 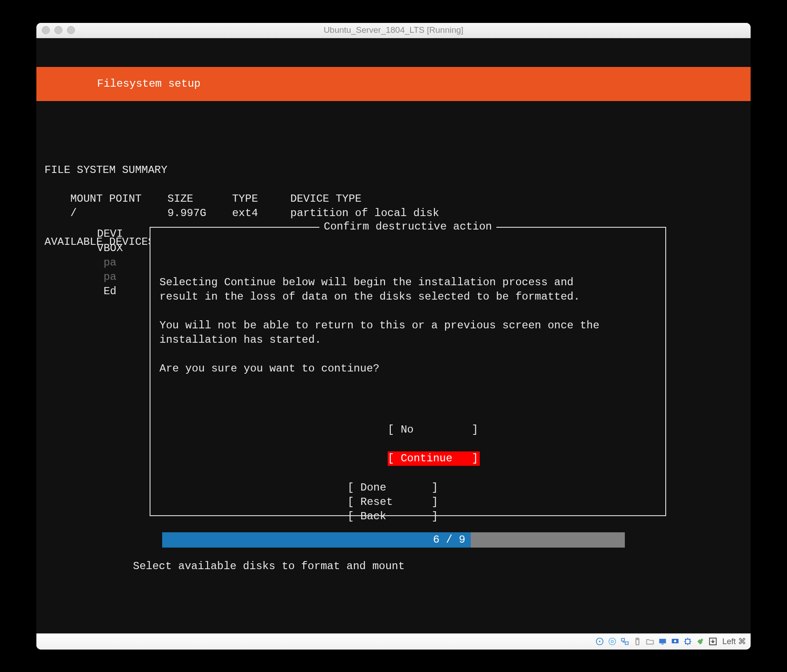 What do you see at coordinates (394, 30) in the screenshot?
I see `window-title: Ubuntu_Server_1804_LTS [Running]` at bounding box center [394, 30].